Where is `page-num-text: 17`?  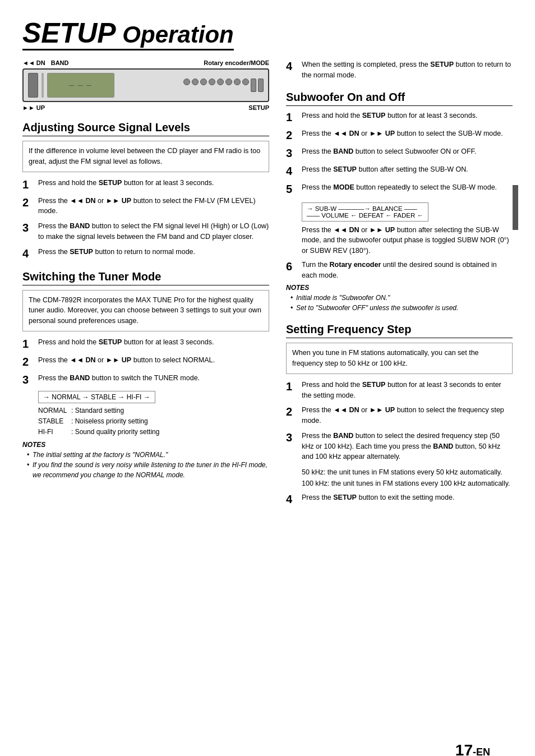
page-num-text: 17 is located at coordinates (464, 749).